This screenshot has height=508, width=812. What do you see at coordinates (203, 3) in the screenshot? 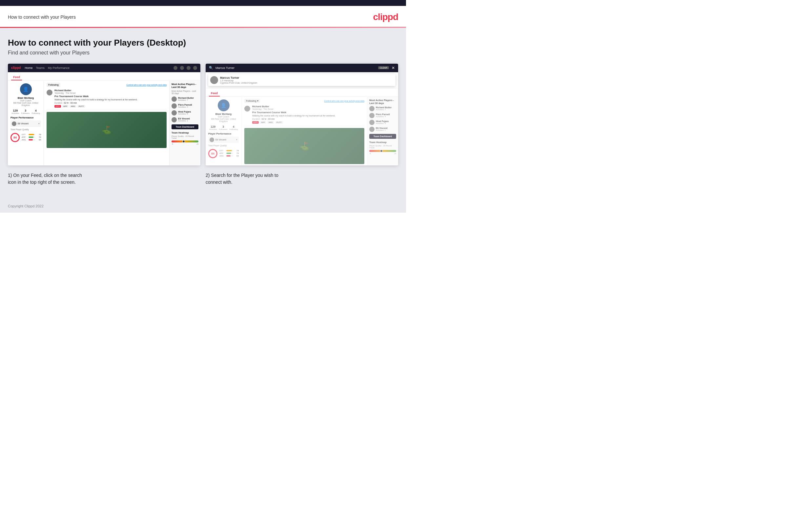
I see `top-bar` at bounding box center [203, 3].